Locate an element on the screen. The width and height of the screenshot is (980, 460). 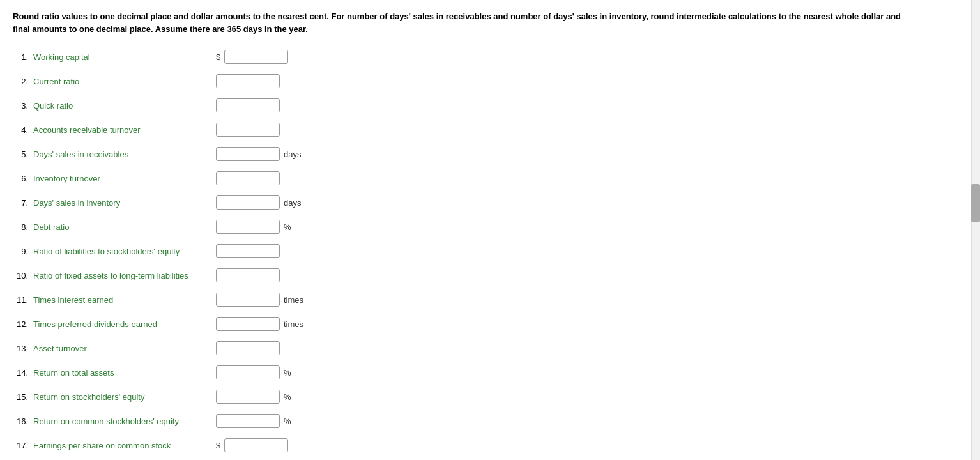
ratio-item: 6.Inventory turnover is located at coordinates (490, 178).